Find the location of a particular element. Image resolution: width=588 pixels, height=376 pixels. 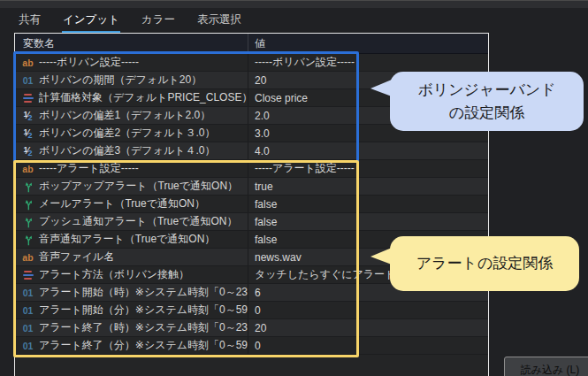

bollinger-callout: ボリンジャーバンド の設定関係 is located at coordinates (486, 101).